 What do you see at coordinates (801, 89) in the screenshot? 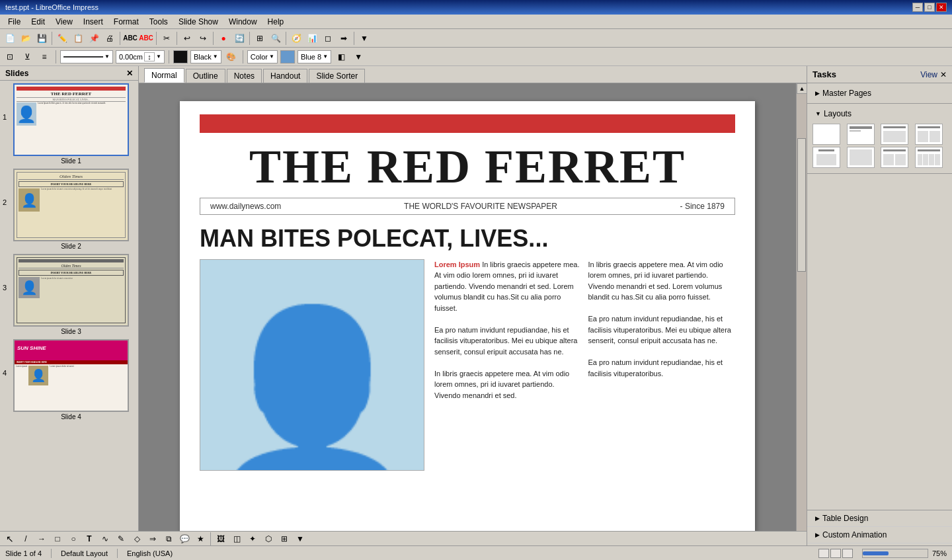
I see `scroll-up-arrow: ▲` at bounding box center [801, 89].